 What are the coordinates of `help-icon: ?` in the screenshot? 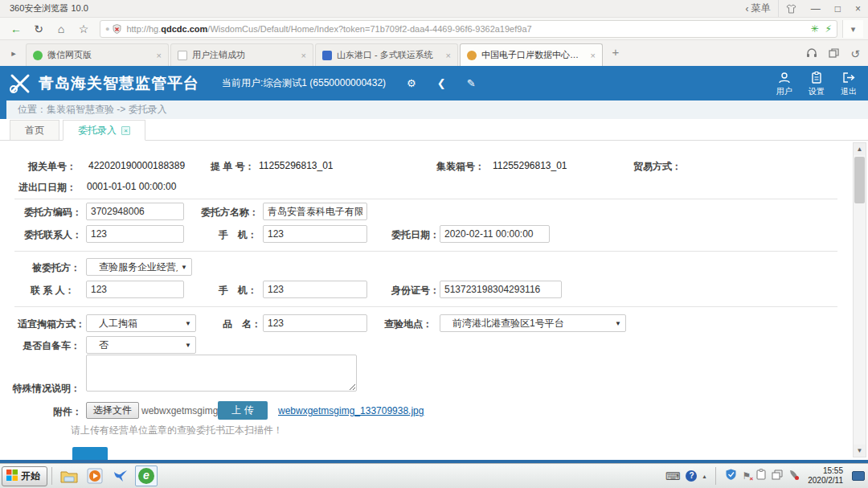 It's located at (691, 476).